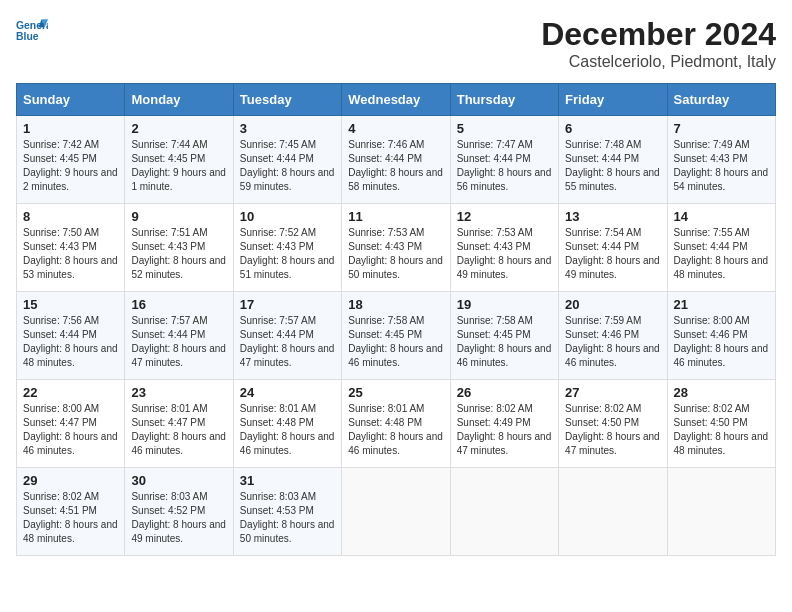 The image size is (792, 612). Describe the element at coordinates (71, 248) in the screenshot. I see `day-cell: 8Sunrise: 7:50 AMSunset: 4:43 PMDaylight…` at that location.